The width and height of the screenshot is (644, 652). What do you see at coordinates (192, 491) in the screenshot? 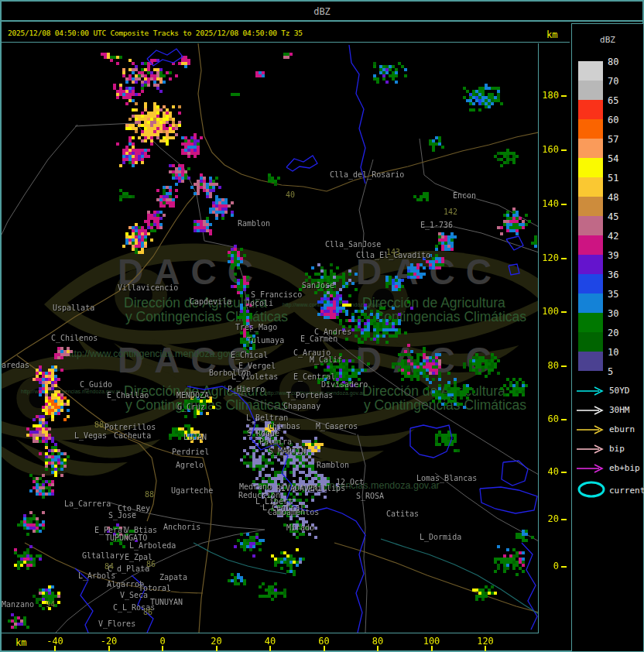
I see `place-label-Ugarteche: Ugarteche` at bounding box center [192, 491].